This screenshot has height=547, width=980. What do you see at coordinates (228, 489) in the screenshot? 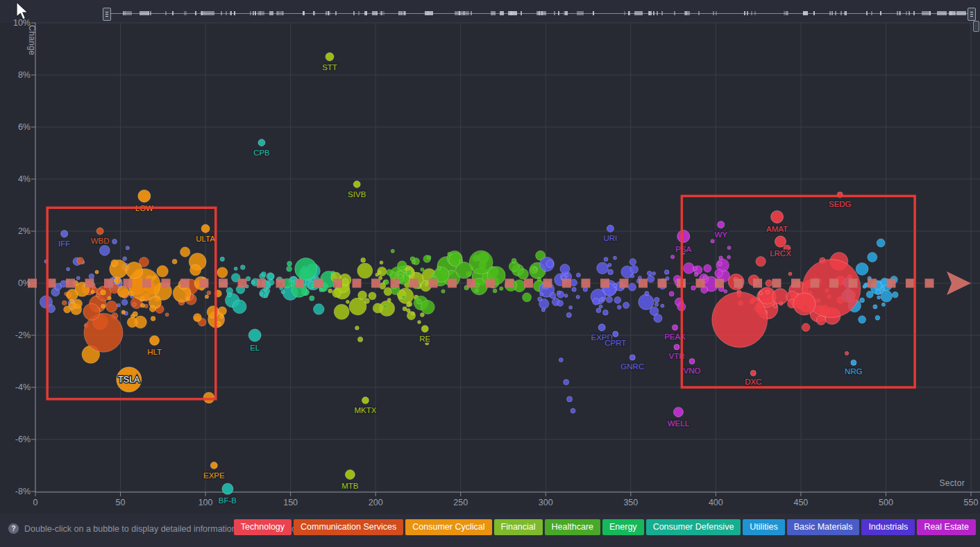
I see `bubble-BF-B` at bounding box center [228, 489].